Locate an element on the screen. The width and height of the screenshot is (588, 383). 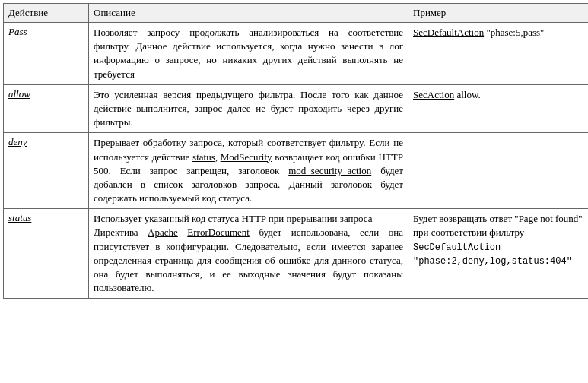
action-allow: allow is located at coordinates (46, 109).